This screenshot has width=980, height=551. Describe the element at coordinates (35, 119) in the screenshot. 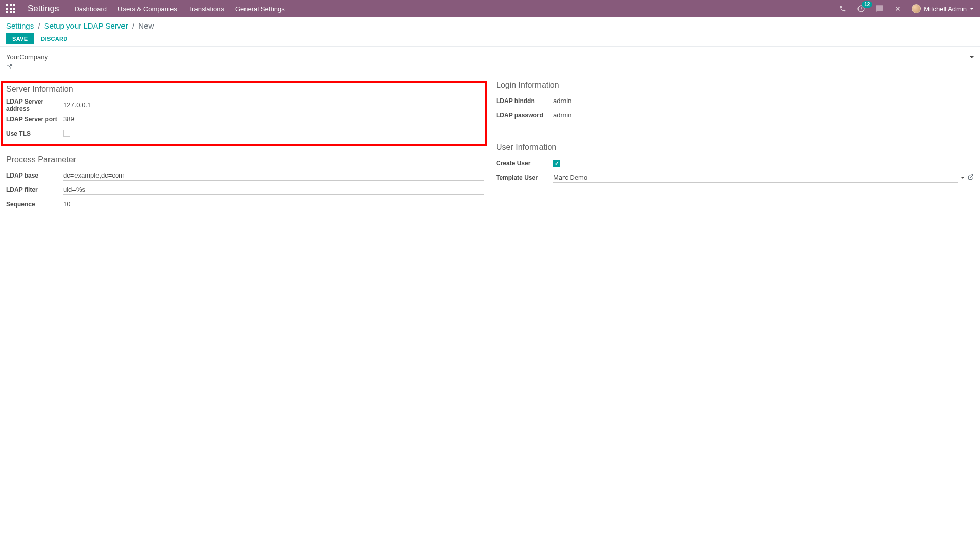

I see `field-label: LDAP Server port` at that location.